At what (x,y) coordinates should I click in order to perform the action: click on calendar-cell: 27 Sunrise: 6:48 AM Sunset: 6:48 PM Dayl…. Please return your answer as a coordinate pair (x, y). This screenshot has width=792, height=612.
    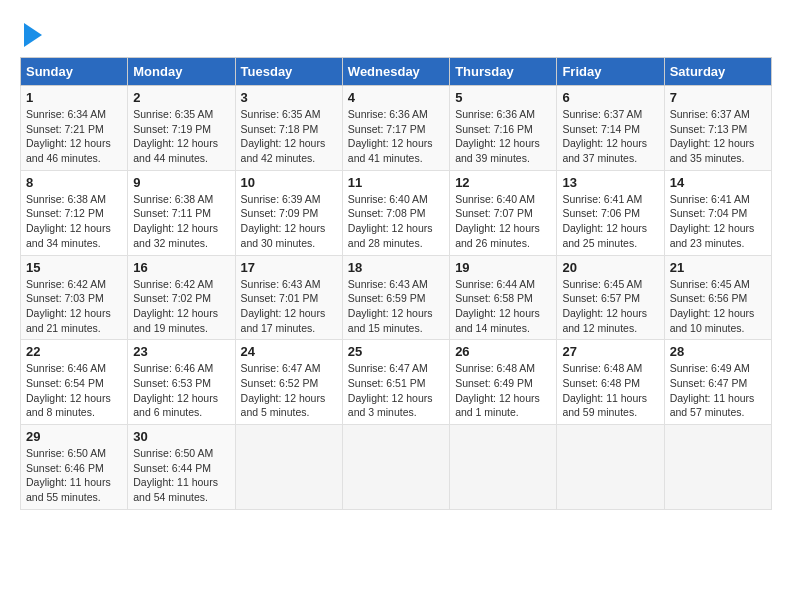
    Looking at the image, I should click on (610, 382).